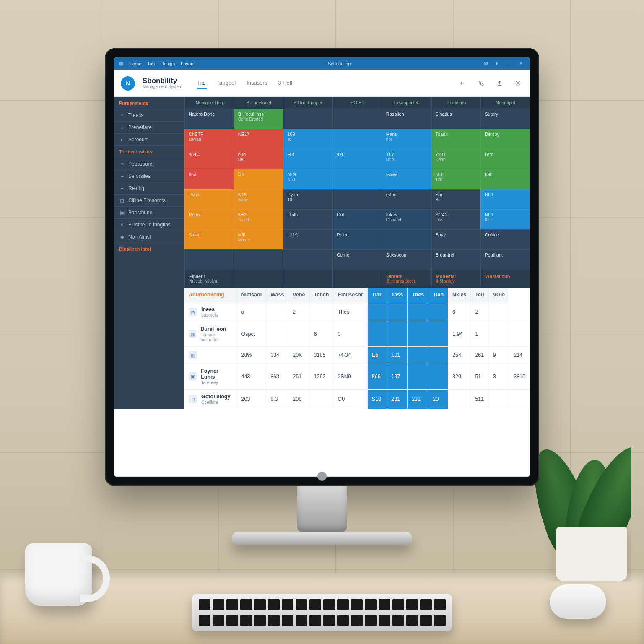 The width and height of the screenshot is (644, 644). Describe the element at coordinates (357, 356) in the screenshot. I see `table-row: ▥28%33420K318574∙34E51012542619214` at that location.